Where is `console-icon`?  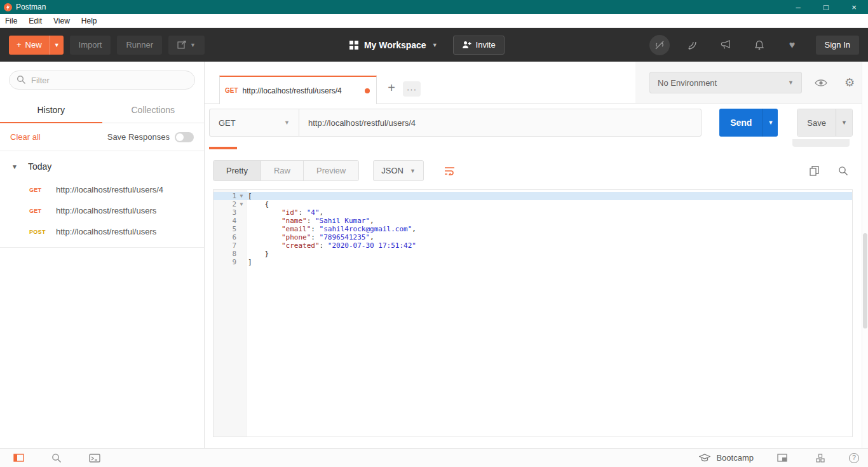
console-icon is located at coordinates (95, 458).